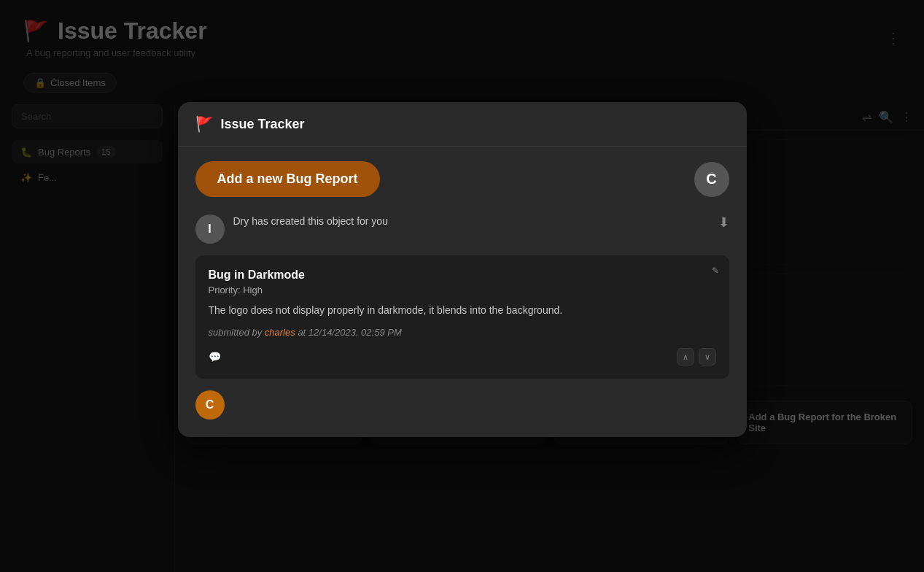  I want to click on second-message-avatar: C, so click(210, 405).